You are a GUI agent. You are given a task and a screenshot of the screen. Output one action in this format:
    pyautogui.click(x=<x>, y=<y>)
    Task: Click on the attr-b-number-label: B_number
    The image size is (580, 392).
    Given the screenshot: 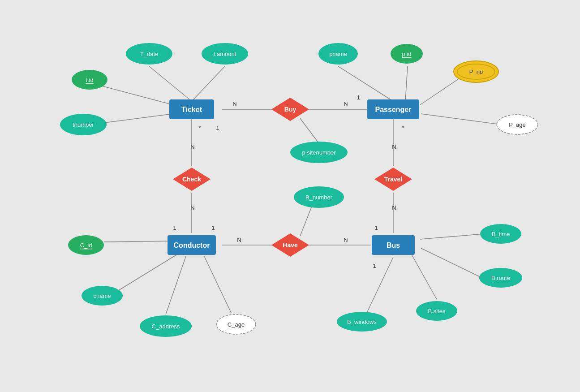 What is the action you would take?
    pyautogui.click(x=319, y=197)
    